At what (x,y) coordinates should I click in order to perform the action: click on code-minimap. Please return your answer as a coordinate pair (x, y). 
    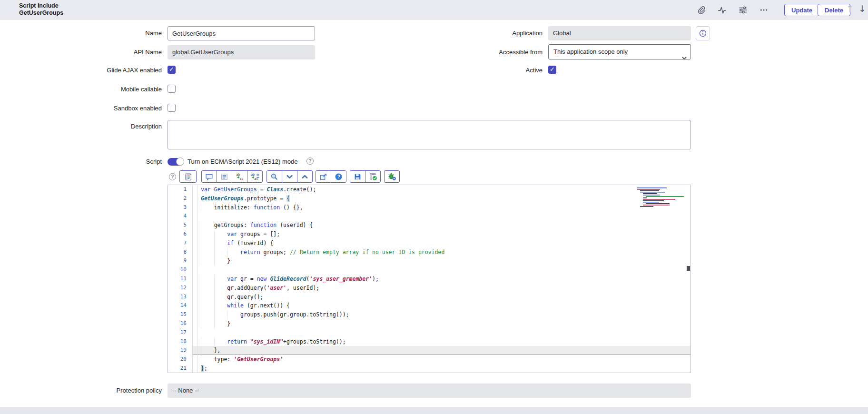
    Looking at the image, I should click on (661, 197).